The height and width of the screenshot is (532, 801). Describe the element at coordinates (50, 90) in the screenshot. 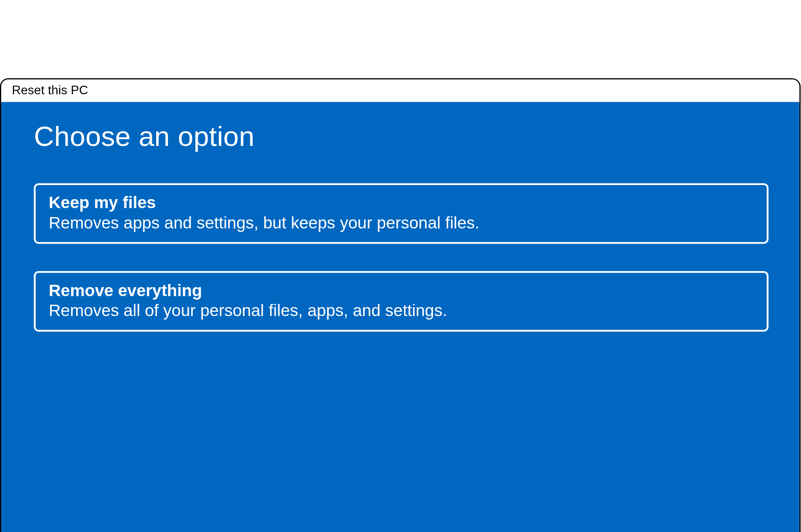

I see `window-title: Reset this PC` at that location.